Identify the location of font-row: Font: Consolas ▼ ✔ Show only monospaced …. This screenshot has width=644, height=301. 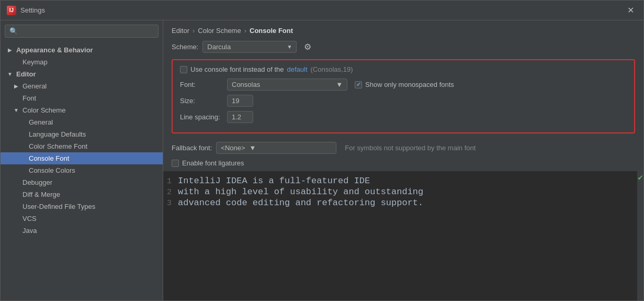
(403, 85).